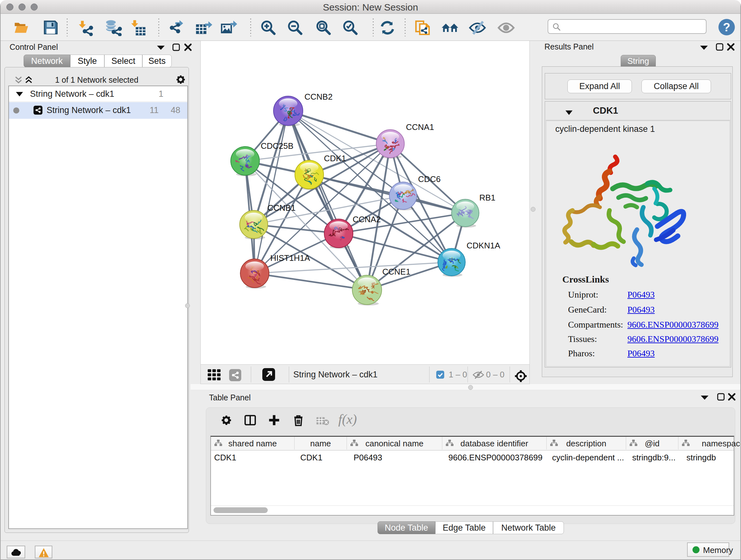 The height and width of the screenshot is (560, 741). What do you see at coordinates (420, 127) in the screenshot?
I see `svg-text: CCNA1` at bounding box center [420, 127].